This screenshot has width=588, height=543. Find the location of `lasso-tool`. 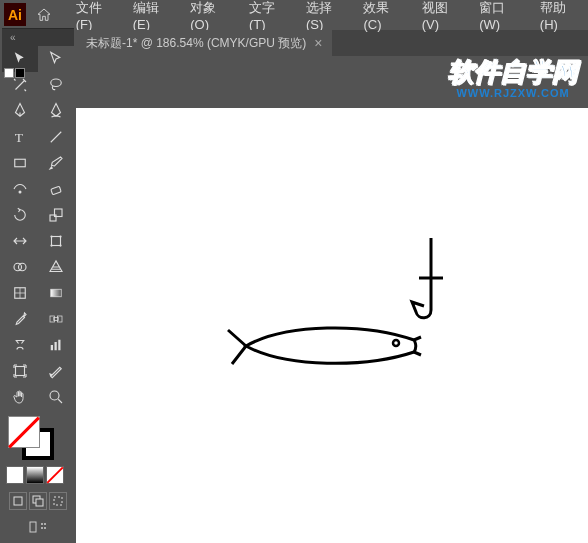

lasso-tool is located at coordinates (56, 85).